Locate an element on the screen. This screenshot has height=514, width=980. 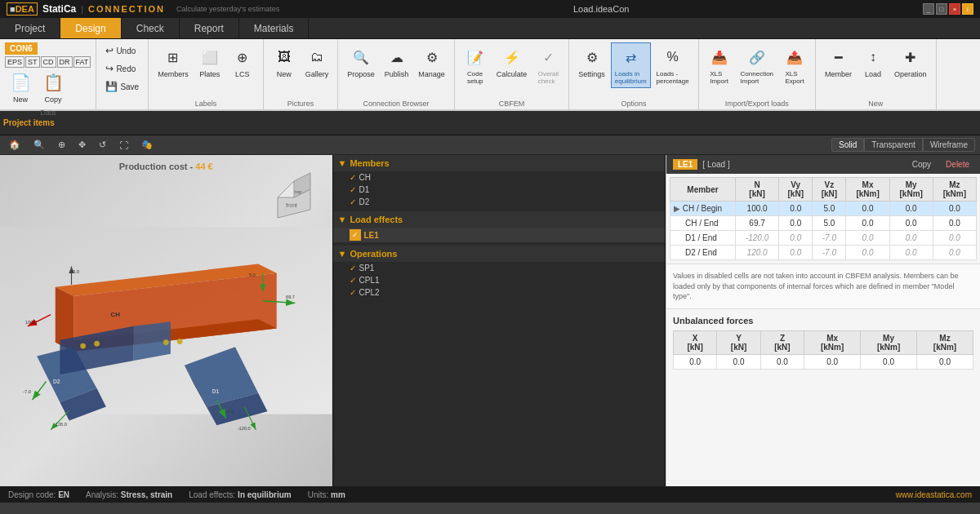
extra-button: i is located at coordinates (968, 9).